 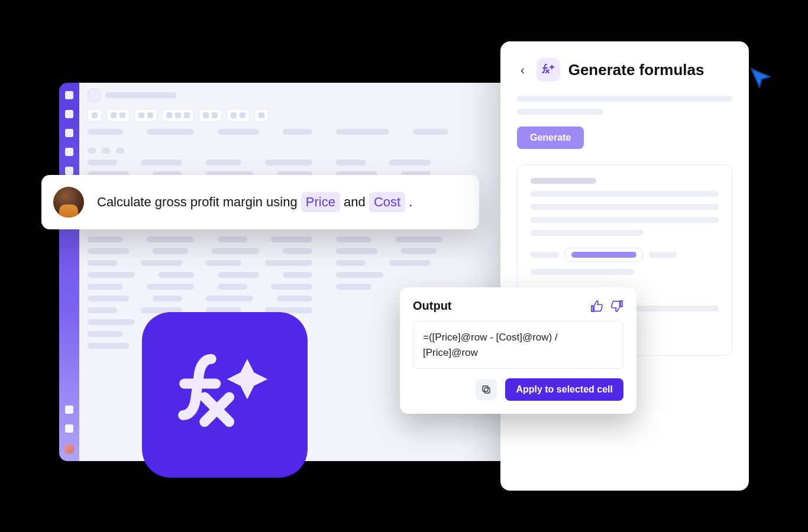 I want to click on sheet-title-placeholder, so click(x=141, y=95).